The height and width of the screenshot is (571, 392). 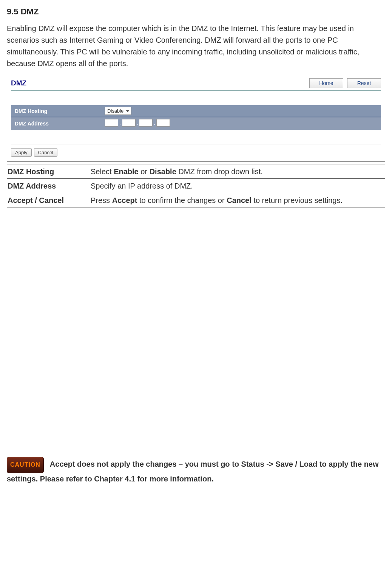 What do you see at coordinates (56, 111) in the screenshot?
I see `dmz-hosting-label: DMZ Hosting` at bounding box center [56, 111].